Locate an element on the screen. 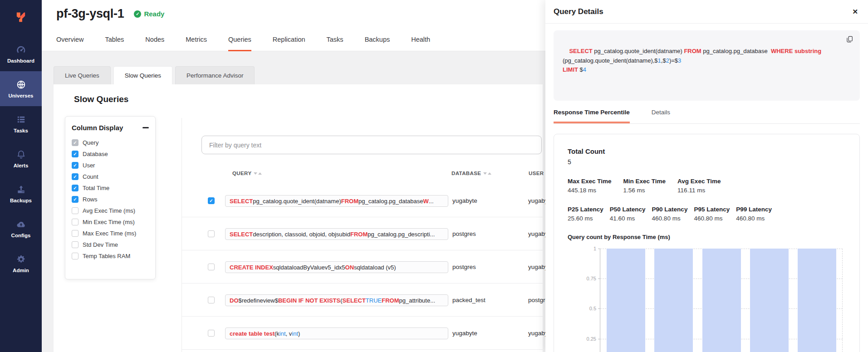 This screenshot has width=868, height=352. column-option-total-time: Total Time is located at coordinates (110, 188).